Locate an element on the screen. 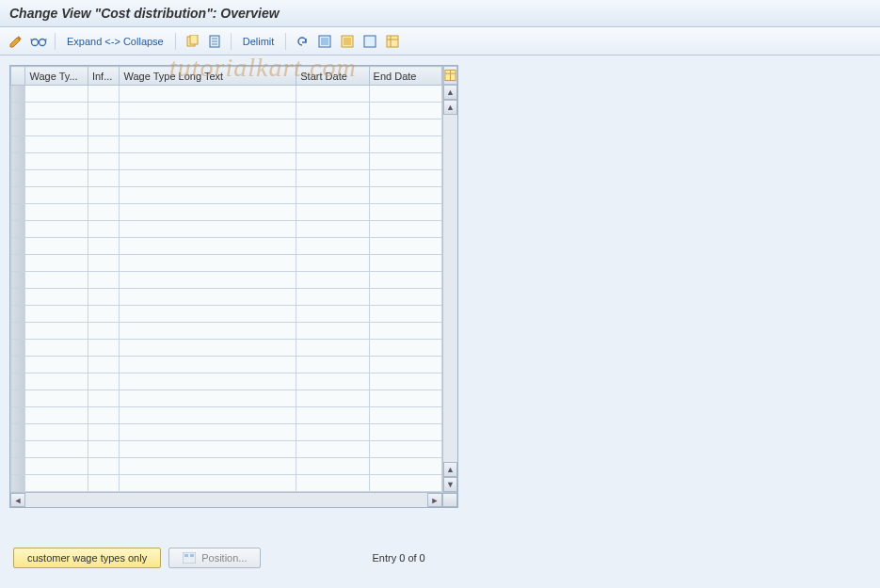 The height and width of the screenshot is (588, 880). column-header: Wage Ty... is located at coordinates (56, 76).